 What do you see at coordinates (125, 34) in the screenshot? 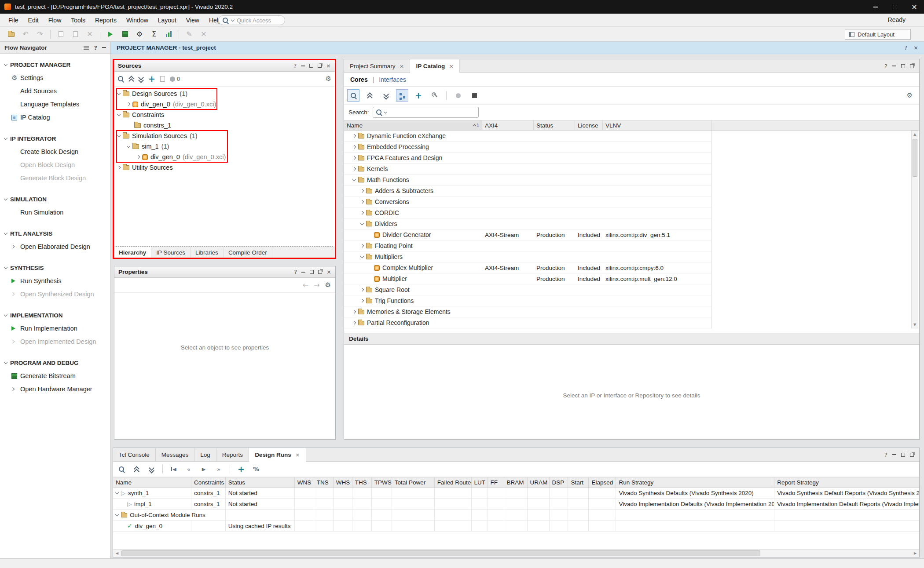
I see `program-debug-icon` at bounding box center [125, 34].